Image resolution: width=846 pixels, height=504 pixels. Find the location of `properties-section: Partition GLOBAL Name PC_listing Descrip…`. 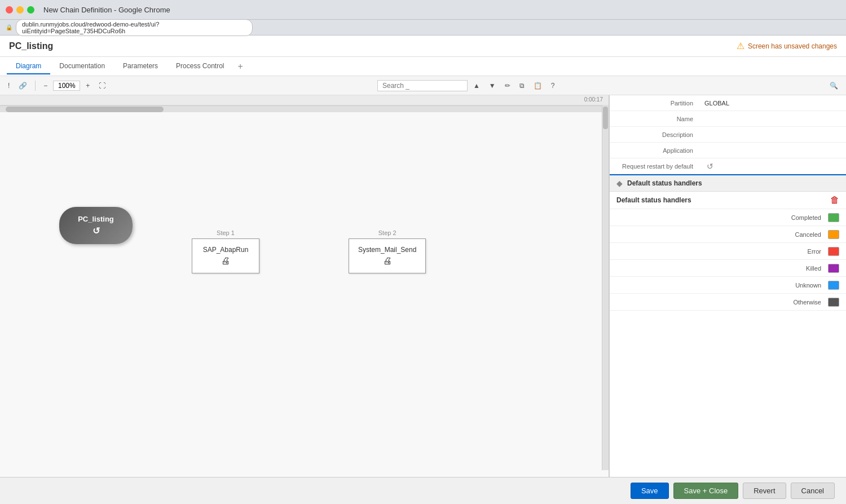

properties-section: Partition GLOBAL Name PC_listing Descrip… is located at coordinates (728, 135).